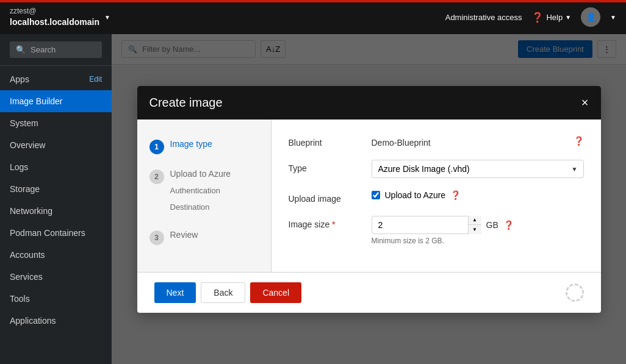  What do you see at coordinates (369, 293) in the screenshot?
I see `modal-footer: Next Back Cancel` at bounding box center [369, 293].